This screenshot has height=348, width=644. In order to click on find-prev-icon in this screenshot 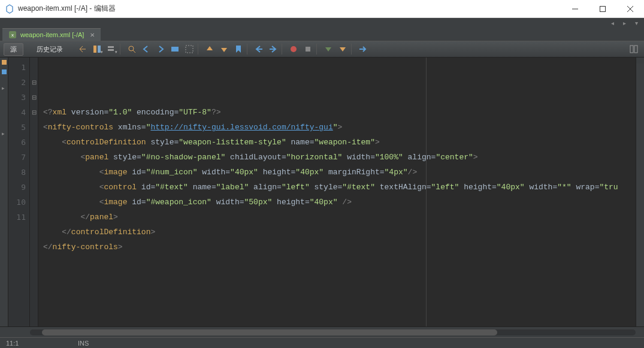, I will do `click(146, 49)`.